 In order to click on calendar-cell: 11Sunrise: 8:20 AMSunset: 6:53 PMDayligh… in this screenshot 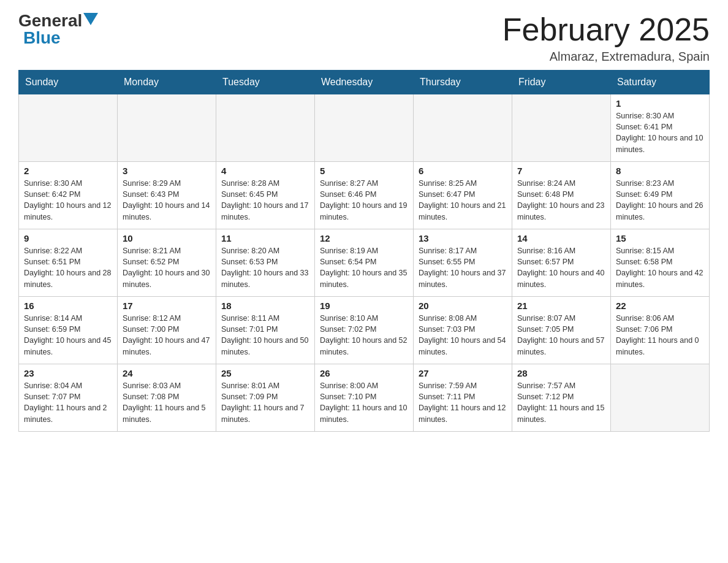, I will do `click(266, 263)`.